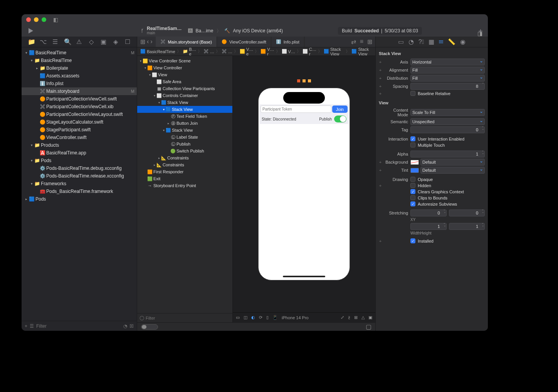 The width and height of the screenshot is (558, 392). I want to click on issue-navigator-tab: ⚠, so click(79, 42).